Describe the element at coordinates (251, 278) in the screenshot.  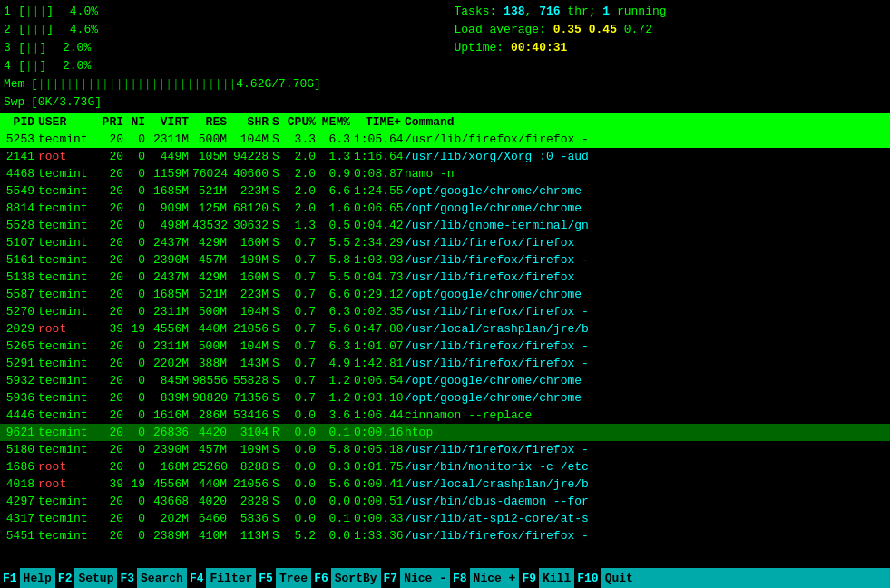
I see `shr: 160M` at that location.